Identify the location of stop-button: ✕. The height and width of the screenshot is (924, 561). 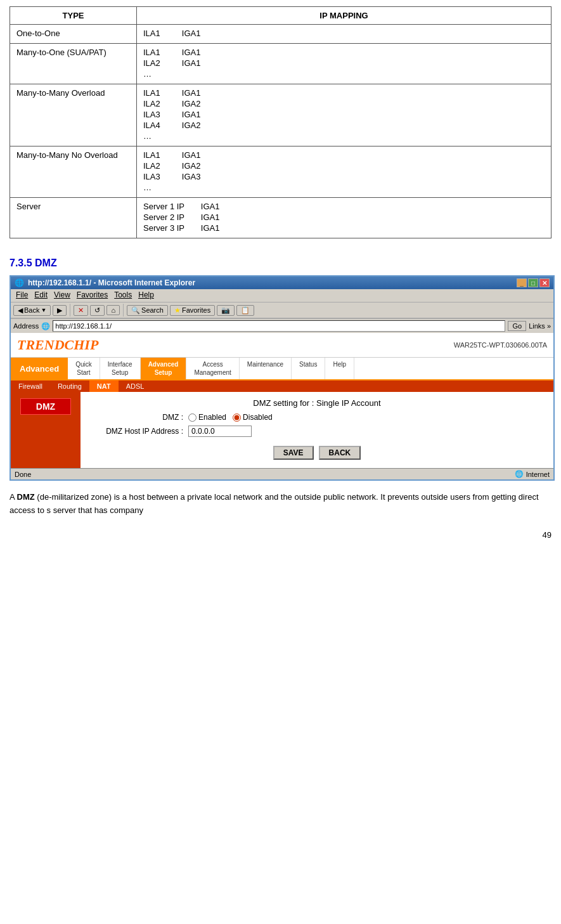
(81, 311).